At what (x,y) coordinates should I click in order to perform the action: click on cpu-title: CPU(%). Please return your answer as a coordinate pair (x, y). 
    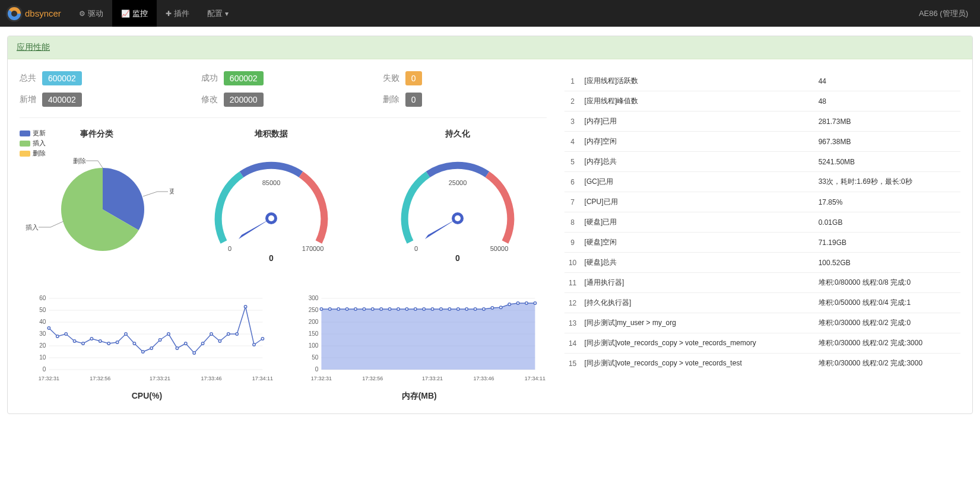
    Looking at the image, I should click on (147, 396).